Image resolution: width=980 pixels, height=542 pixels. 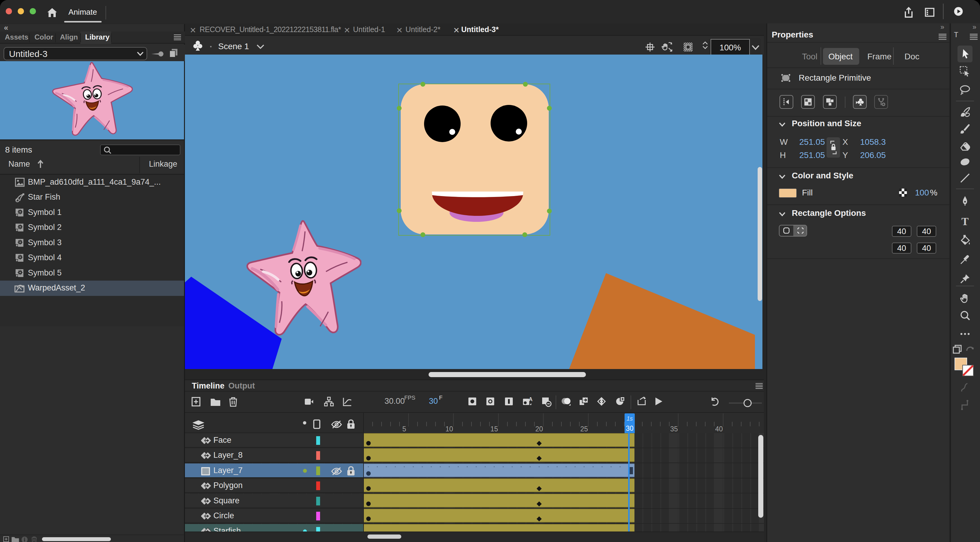 I want to click on svg-text: 1s, so click(x=629, y=419).